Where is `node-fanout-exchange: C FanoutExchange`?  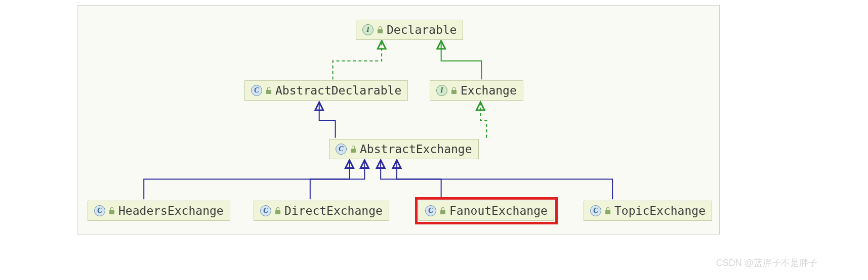
node-fanout-exchange: C FanoutExchange is located at coordinates (486, 211).